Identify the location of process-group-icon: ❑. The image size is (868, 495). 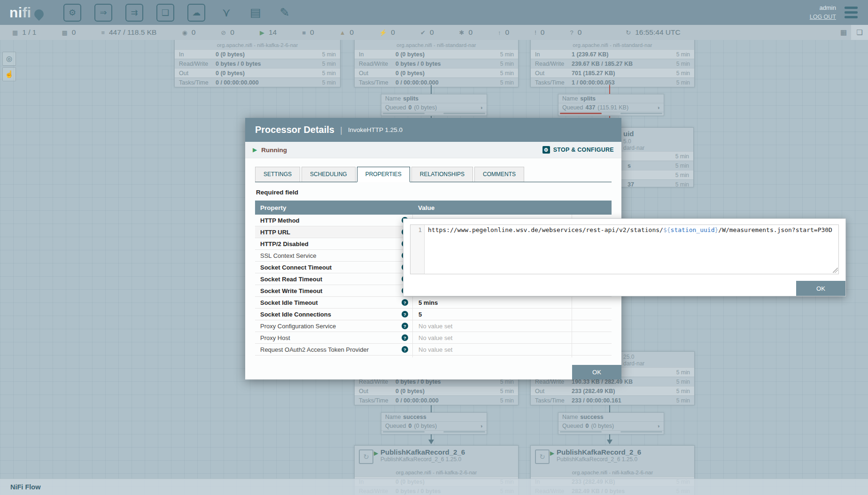
(165, 13).